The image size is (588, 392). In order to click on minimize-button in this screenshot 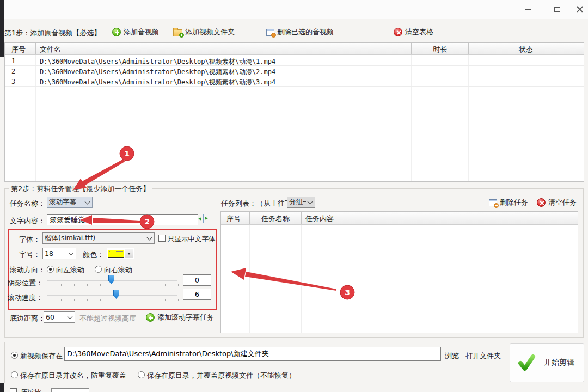, I will do `click(528, 9)`.